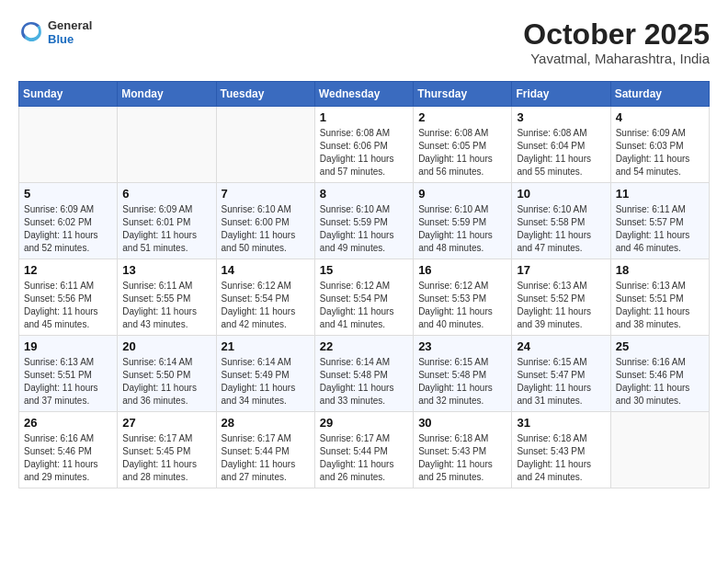  Describe the element at coordinates (70, 32) in the screenshot. I see `logo-text: General Blue` at that location.